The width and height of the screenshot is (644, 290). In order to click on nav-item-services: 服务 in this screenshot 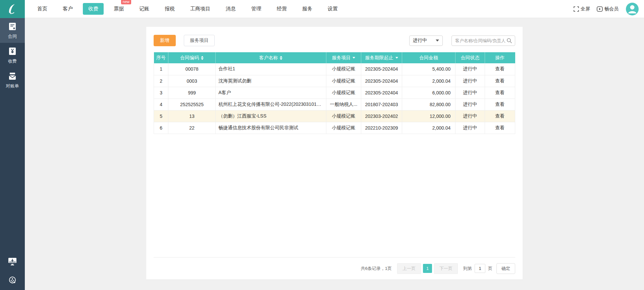, I will do `click(307, 9)`.